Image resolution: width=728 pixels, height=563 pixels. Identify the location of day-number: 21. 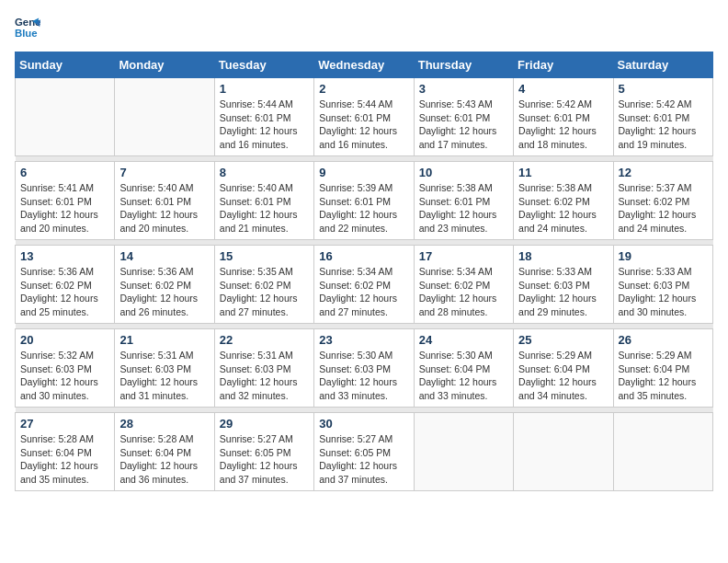
(164, 340).